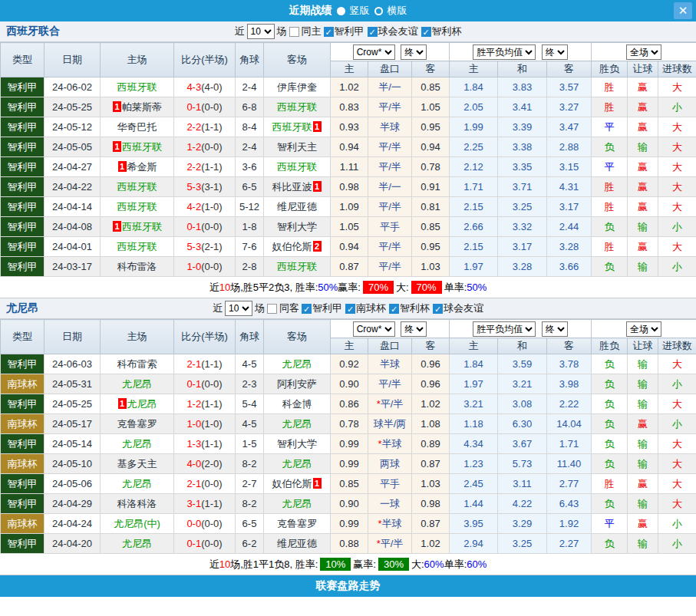 This screenshot has height=616, width=696. Describe the element at coordinates (348, 565) in the screenshot. I see `summary-row: 近10场,胜1平1负8, 胜率:10% 赢率:30% 大:60% 单率:60%` at that location.